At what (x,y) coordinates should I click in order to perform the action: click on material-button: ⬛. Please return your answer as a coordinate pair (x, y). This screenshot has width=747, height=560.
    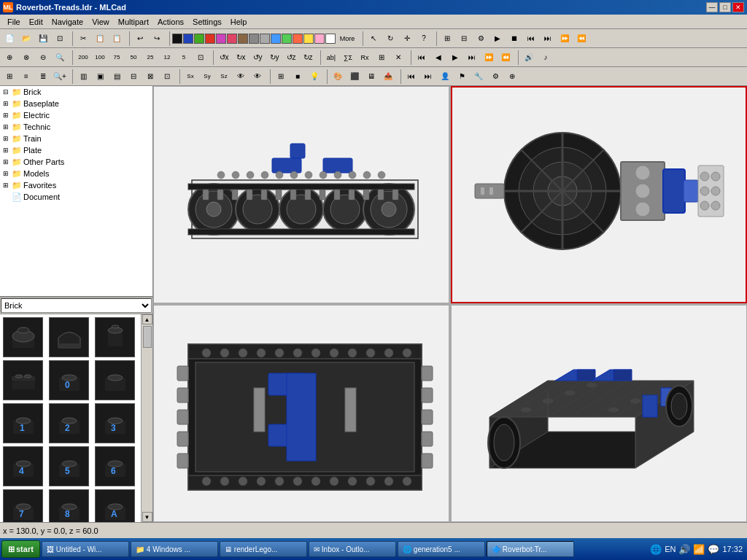
    Looking at the image, I should click on (355, 77).